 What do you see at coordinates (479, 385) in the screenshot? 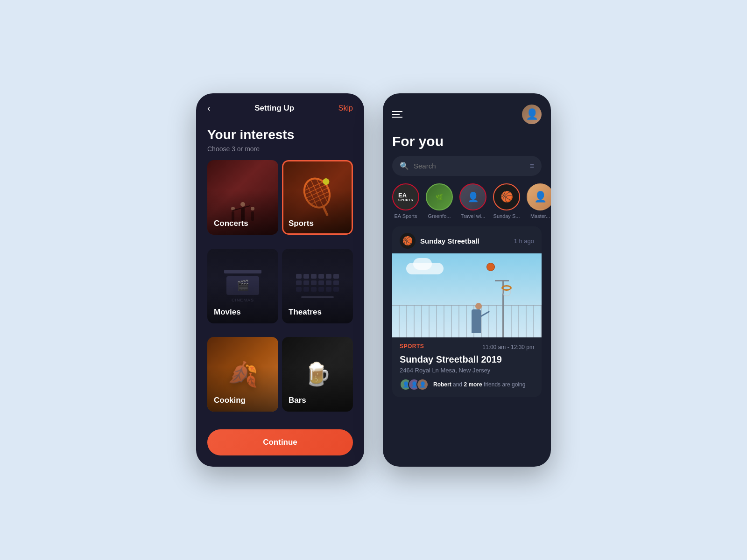
I see `feed-friends-text: Robert and 2 more friends are going` at bounding box center [479, 385].